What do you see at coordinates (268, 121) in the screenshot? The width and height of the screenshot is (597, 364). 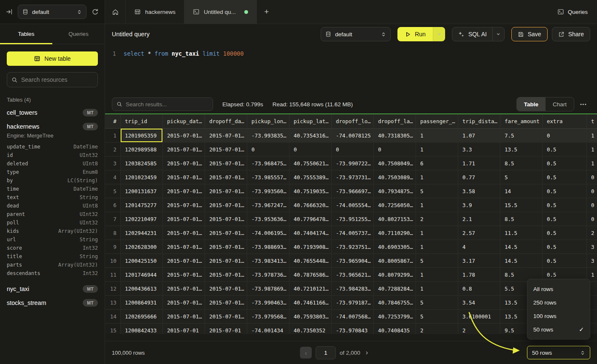 I see `column-header: pickup_lon…` at bounding box center [268, 121].